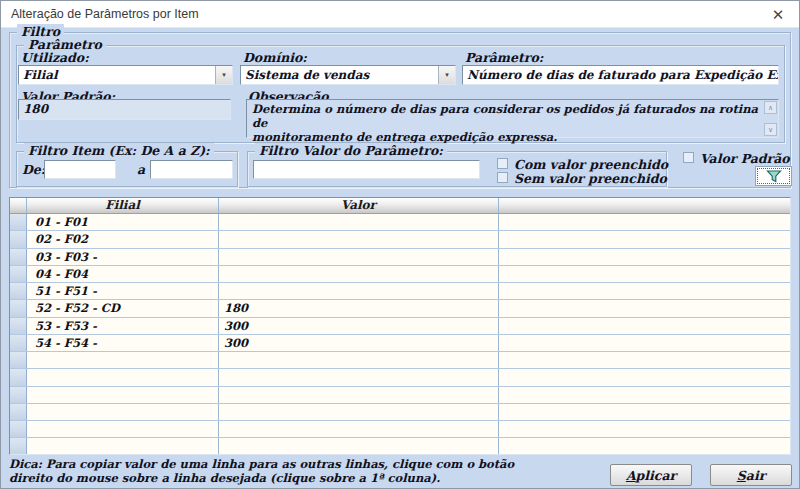 The image size is (800, 489). What do you see at coordinates (192, 170) in the screenshot?
I see `a-input` at bounding box center [192, 170].